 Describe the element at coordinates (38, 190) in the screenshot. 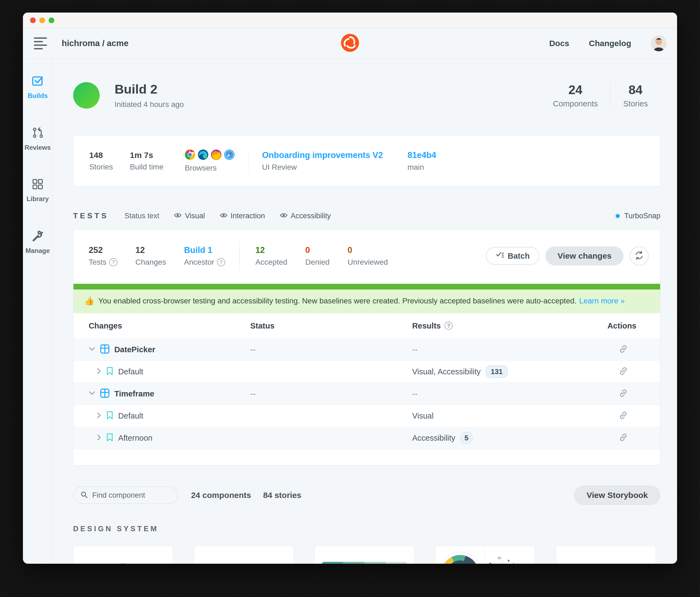

I see `sidebar-item-library: Library` at that location.